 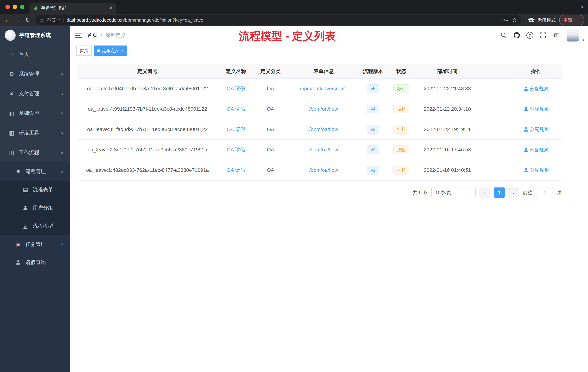 I want to click on url-path: /bpm/manager/definition?key=oa_leave, so click(x=164, y=20).